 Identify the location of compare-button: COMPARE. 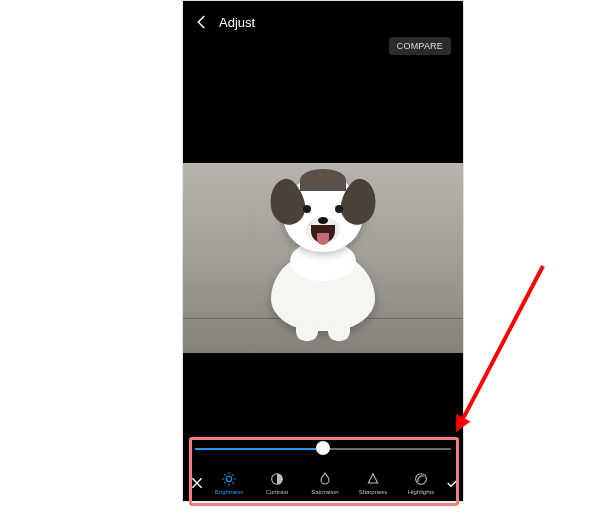
(420, 46).